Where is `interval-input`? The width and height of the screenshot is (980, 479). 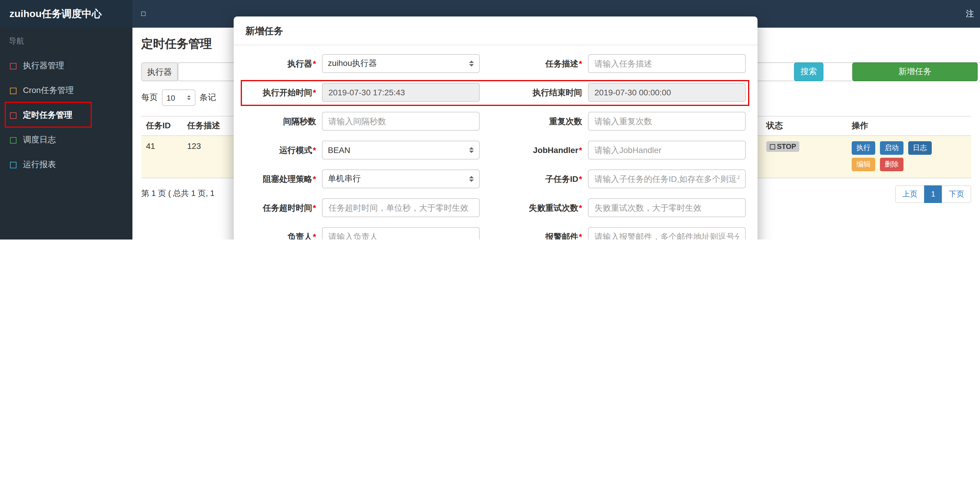 interval-input is located at coordinates (401, 121).